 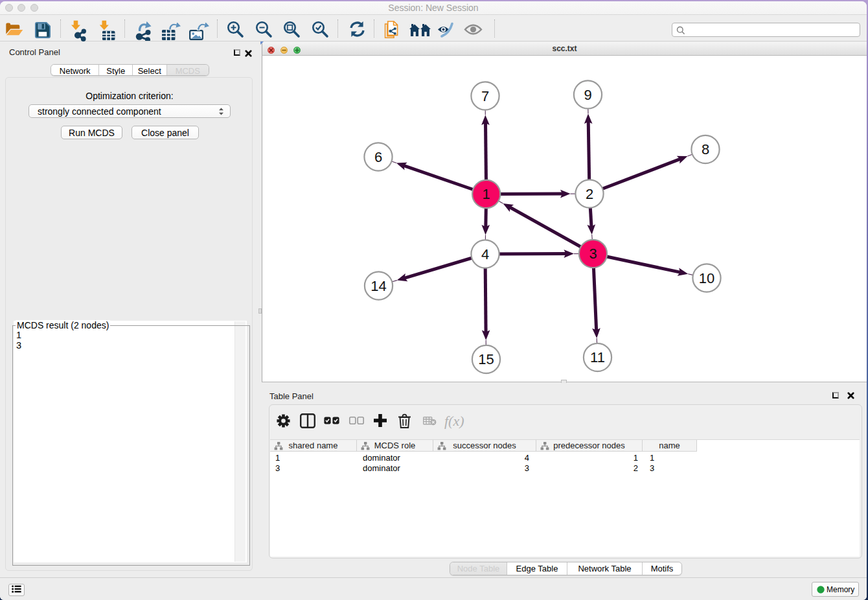 What do you see at coordinates (588, 95) in the screenshot?
I see `svg-text: 9` at bounding box center [588, 95].